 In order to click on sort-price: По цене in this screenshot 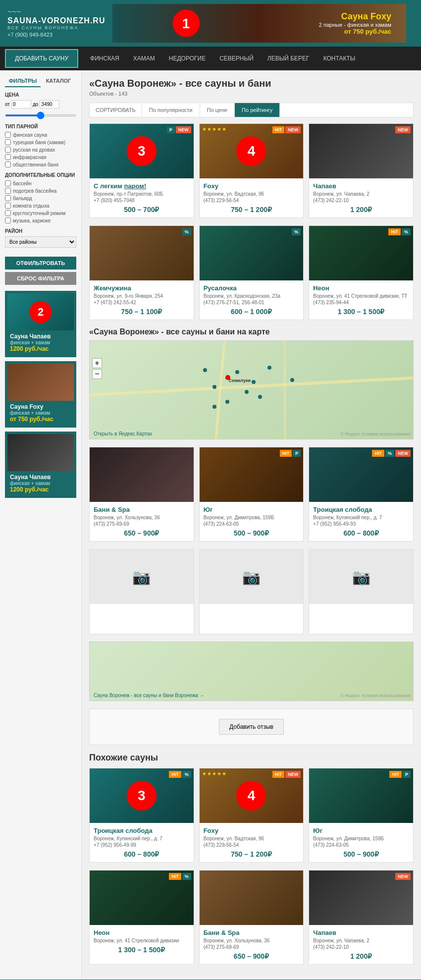, I will do `click(218, 110)`.